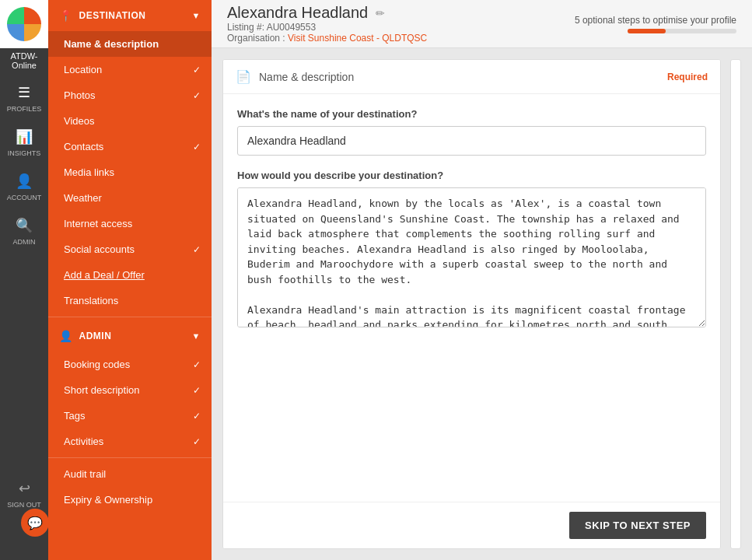 This screenshot has height=560, width=752. I want to click on page-title: Alexandra Headland, so click(297, 12).